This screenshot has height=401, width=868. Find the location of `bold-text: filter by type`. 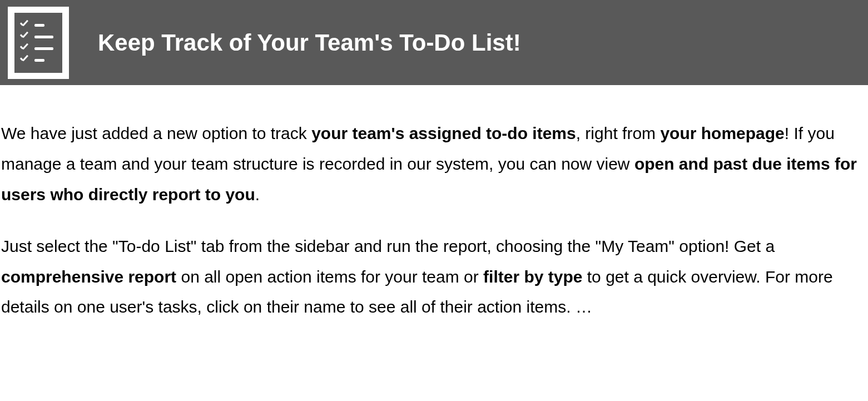

bold-text: filter by type is located at coordinates (533, 277).